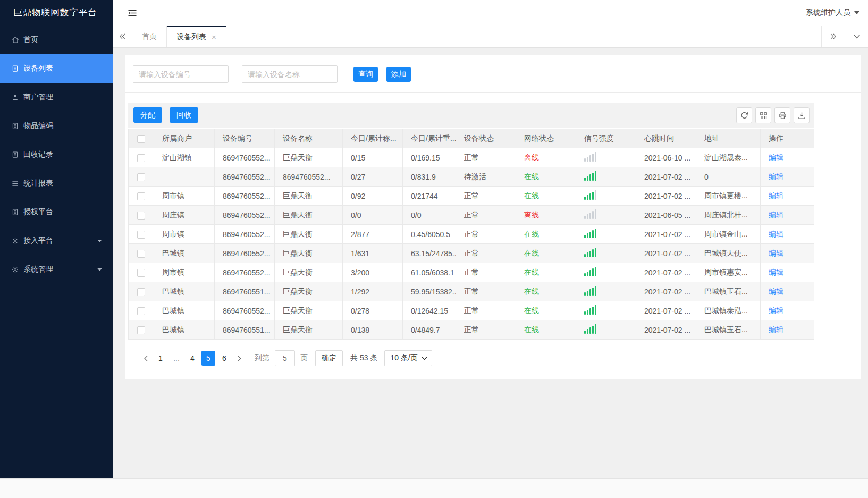 The height and width of the screenshot is (498, 868). Describe the element at coordinates (17, 184) in the screenshot. I see `lines-icon` at that location.